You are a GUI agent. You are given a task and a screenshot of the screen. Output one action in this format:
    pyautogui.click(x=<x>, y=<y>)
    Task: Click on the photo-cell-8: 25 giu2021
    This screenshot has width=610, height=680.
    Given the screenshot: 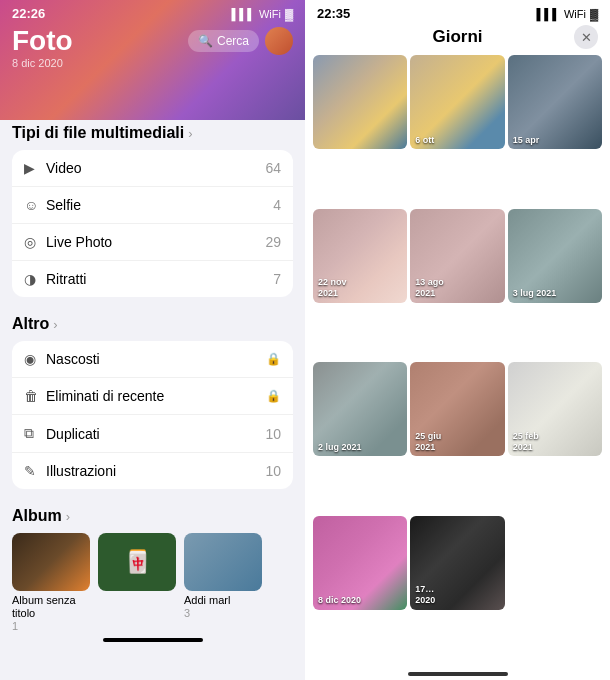 What is the action you would take?
    pyautogui.click(x=457, y=409)
    